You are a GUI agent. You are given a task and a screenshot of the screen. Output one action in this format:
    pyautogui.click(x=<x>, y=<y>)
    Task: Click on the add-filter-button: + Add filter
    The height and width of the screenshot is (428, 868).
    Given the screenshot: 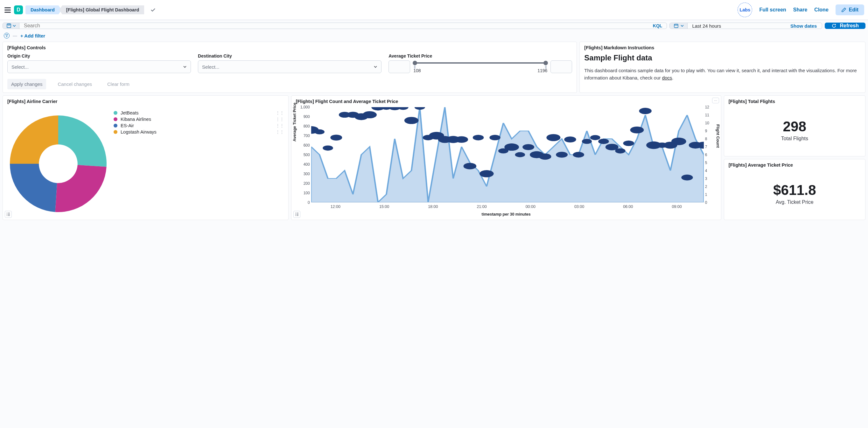 What is the action you would take?
    pyautogui.click(x=33, y=36)
    